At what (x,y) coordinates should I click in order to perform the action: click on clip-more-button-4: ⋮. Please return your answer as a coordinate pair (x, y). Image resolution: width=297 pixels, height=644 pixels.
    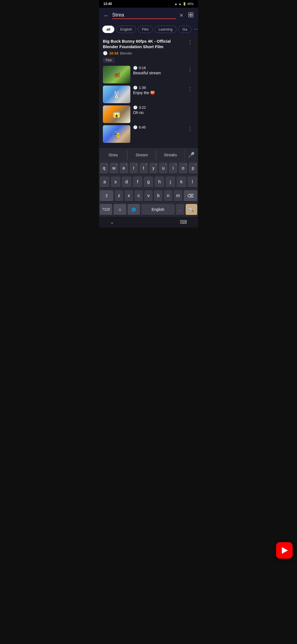
    Looking at the image, I should click on (190, 129).